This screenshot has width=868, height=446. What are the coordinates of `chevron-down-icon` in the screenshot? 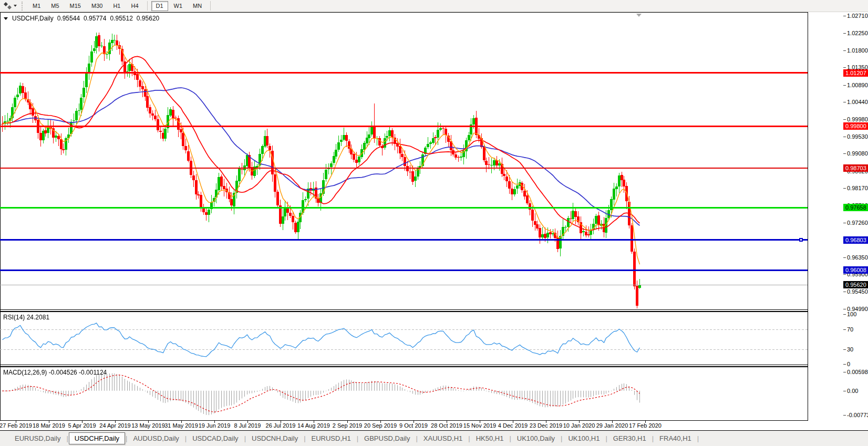 It's located at (15, 6).